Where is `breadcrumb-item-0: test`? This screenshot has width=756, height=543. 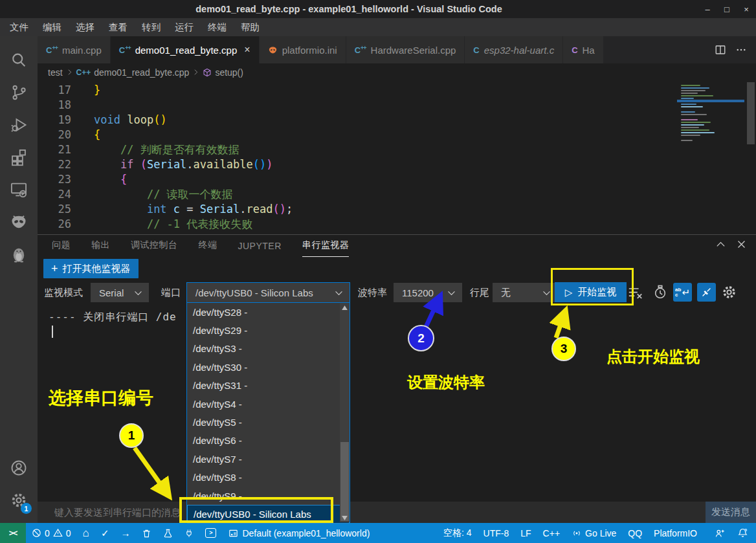
breadcrumb-item-0: test is located at coordinates (56, 72).